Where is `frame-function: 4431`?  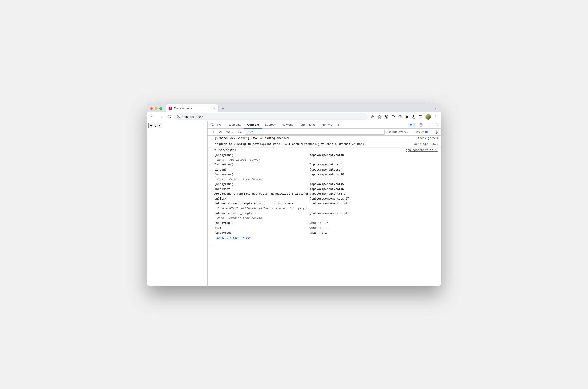 frame-function: 4431 is located at coordinates (262, 228).